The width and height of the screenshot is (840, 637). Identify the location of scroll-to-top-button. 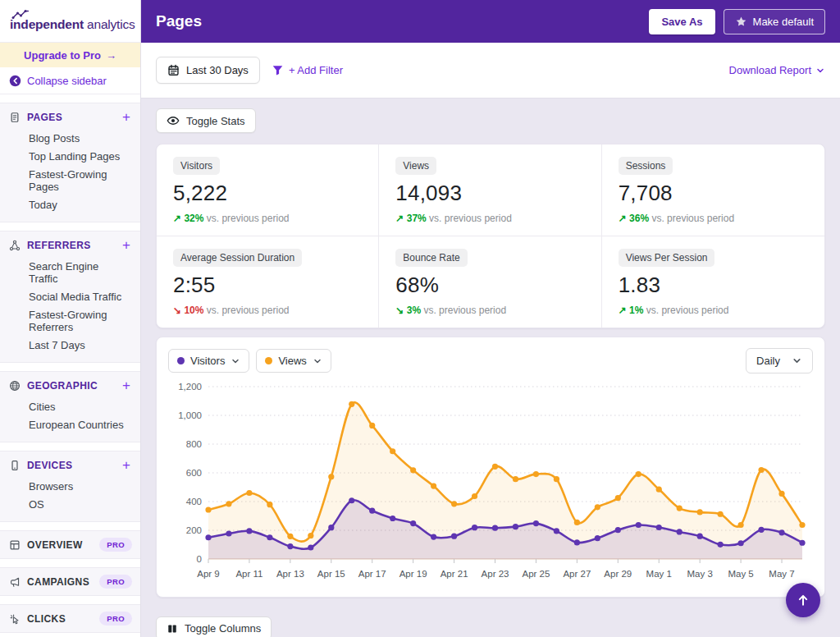
(803, 600).